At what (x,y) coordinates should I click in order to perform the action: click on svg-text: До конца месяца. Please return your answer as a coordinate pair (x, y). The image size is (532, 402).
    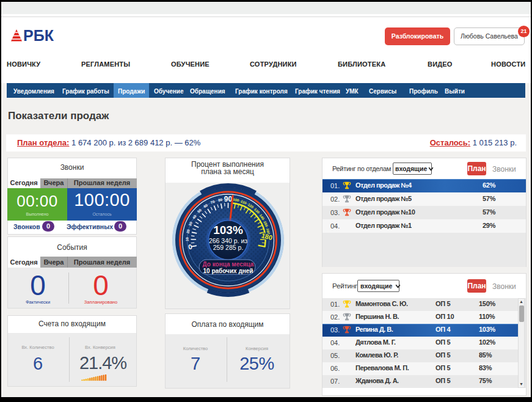
    Looking at the image, I should click on (228, 264).